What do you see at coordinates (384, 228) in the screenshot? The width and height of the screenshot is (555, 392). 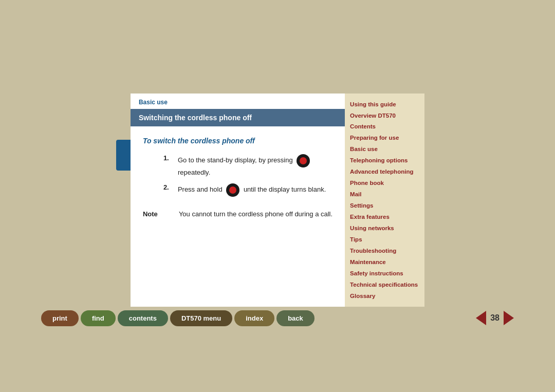 I see `sidebar-item-using-networks: Using networks` at bounding box center [384, 228].